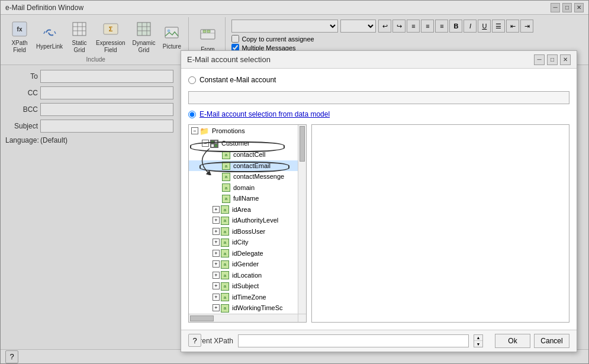 This screenshot has width=589, height=364. Describe the element at coordinates (195, 131) in the screenshot. I see `expand-promotions: −` at that location.